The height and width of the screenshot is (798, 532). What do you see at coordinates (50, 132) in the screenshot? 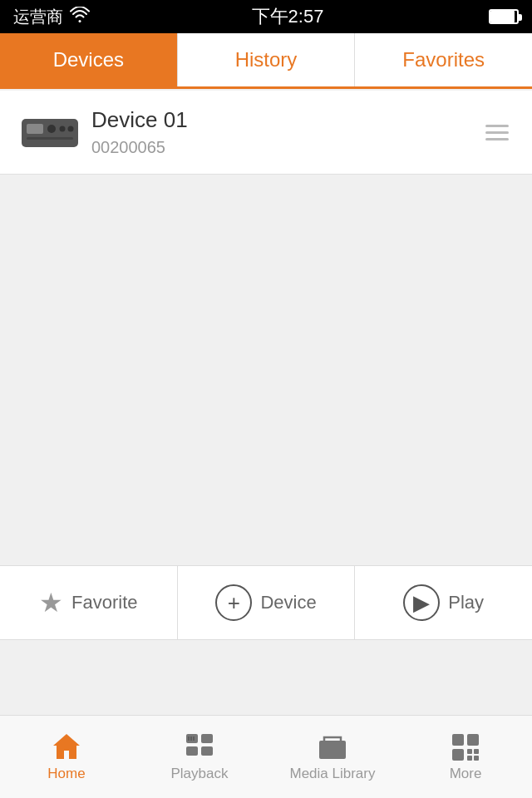
I see `device-icon` at bounding box center [50, 132].